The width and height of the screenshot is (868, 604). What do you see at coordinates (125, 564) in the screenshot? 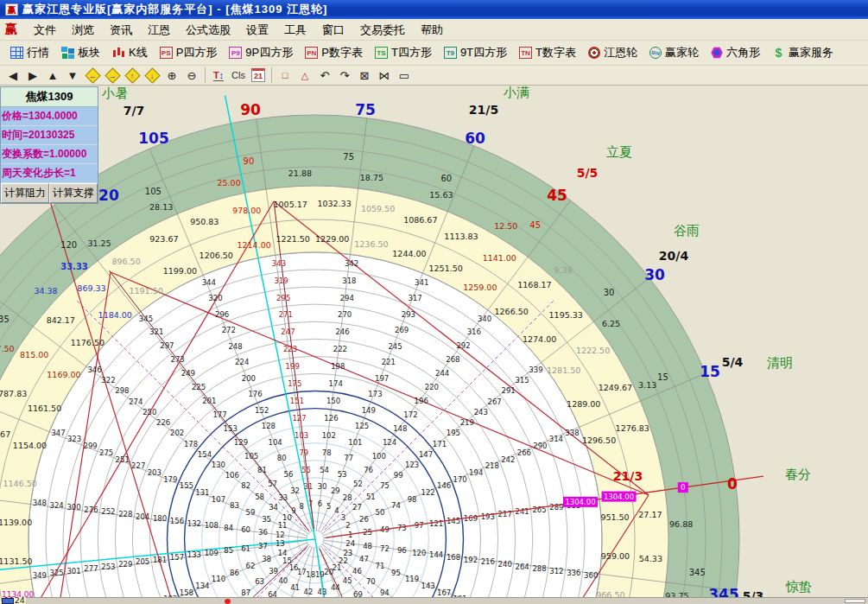
I see `ring-number: 229` at bounding box center [125, 564].